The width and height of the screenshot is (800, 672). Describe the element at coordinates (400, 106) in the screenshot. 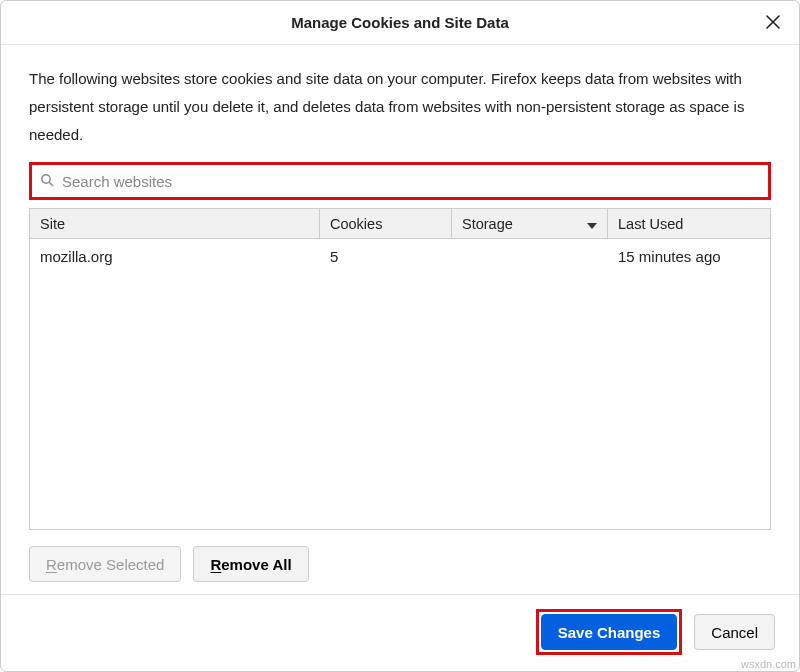

I see `dialog-description: The following websites store cookies and…` at that location.